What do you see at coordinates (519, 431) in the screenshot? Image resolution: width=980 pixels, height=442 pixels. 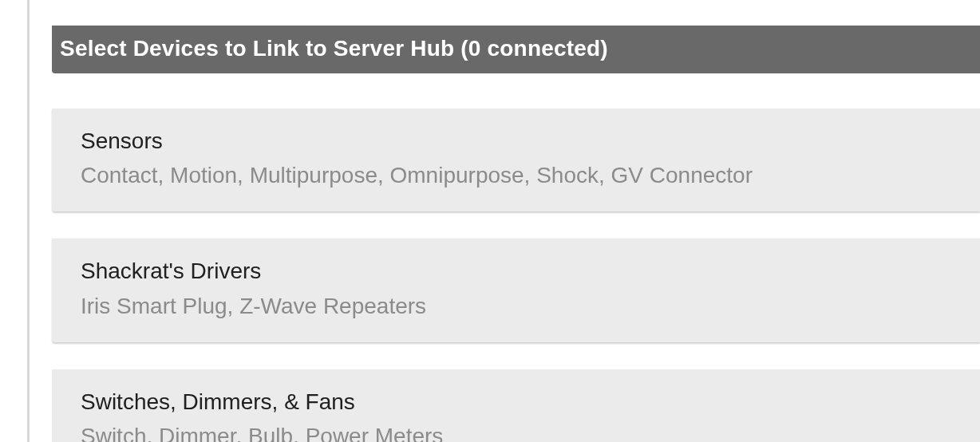 I see `category-subtitle: Switch, Dimmer, Bulb, Power Meters` at bounding box center [519, 431].